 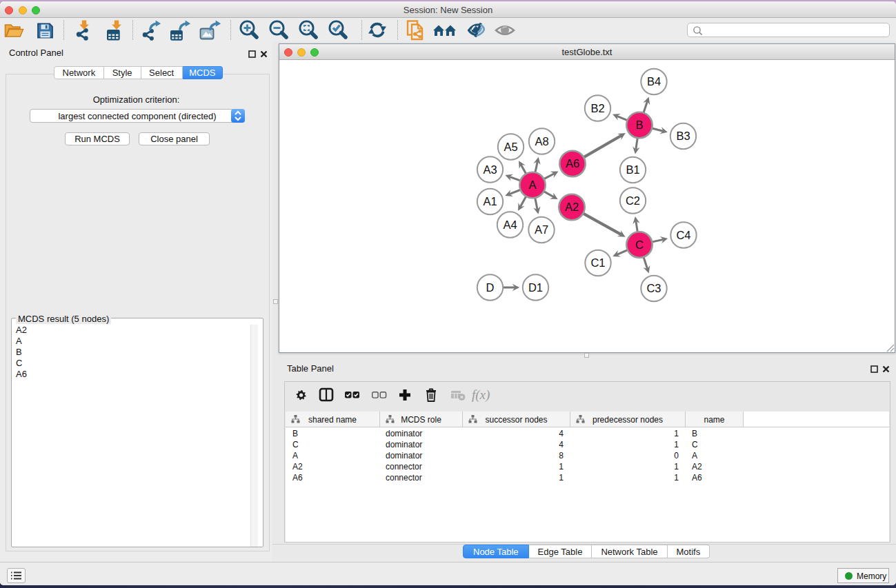 What do you see at coordinates (490, 201) in the screenshot?
I see `svg-text: A1` at bounding box center [490, 201].